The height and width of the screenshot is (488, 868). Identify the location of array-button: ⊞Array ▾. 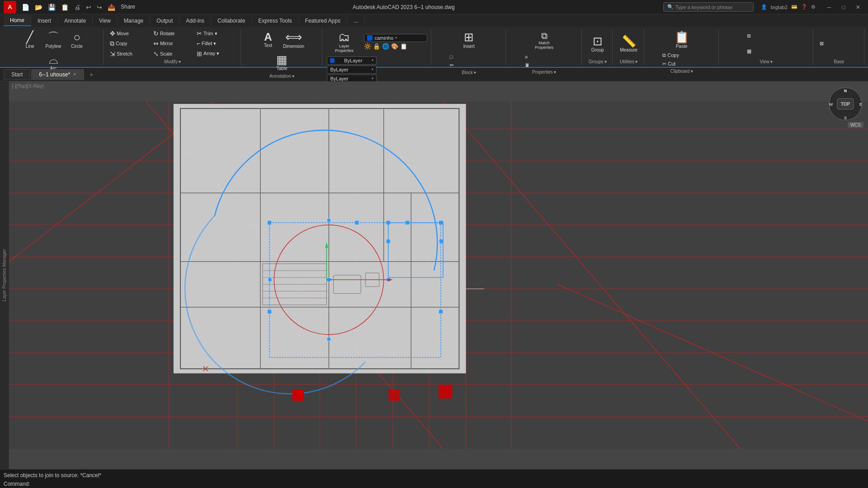
(216, 54).